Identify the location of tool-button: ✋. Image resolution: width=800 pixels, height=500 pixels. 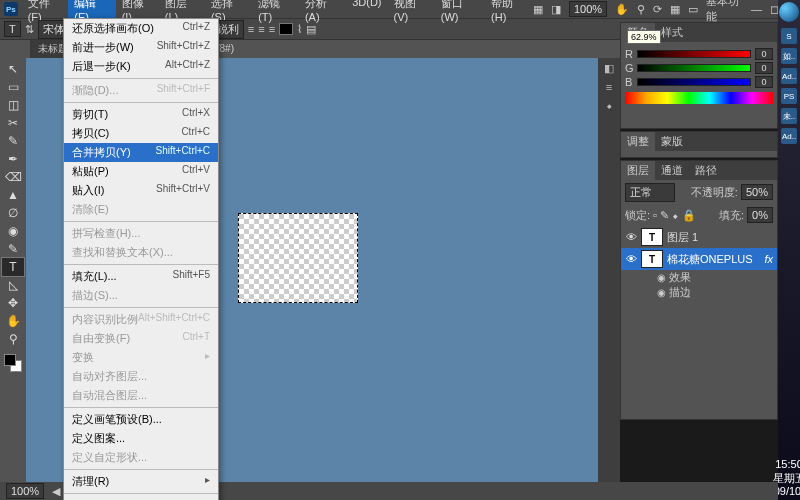
(13, 321).